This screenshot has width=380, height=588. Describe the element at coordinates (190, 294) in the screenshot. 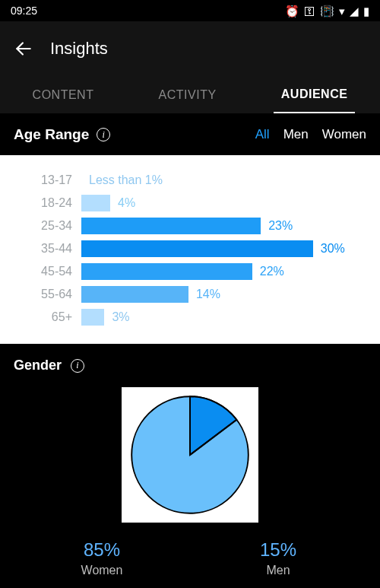

I see `table-row: 55-64 14%` at that location.